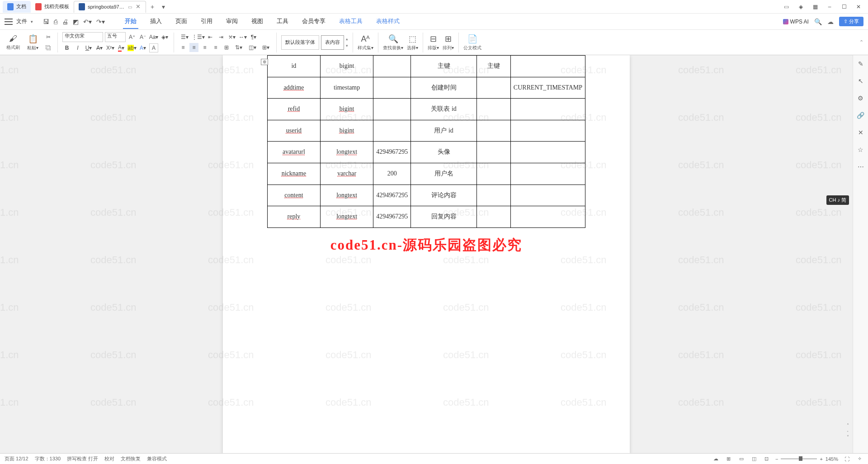 The image size is (868, 464). Describe the element at coordinates (333, 43) in the screenshot. I see `style-table-content: 表内容` at that location.